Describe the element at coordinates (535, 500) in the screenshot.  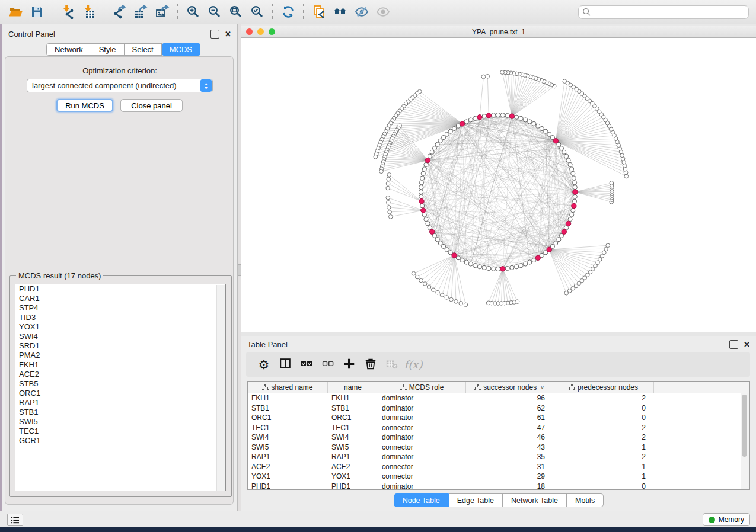
I see `tab-network-table: Network Table` at that location.